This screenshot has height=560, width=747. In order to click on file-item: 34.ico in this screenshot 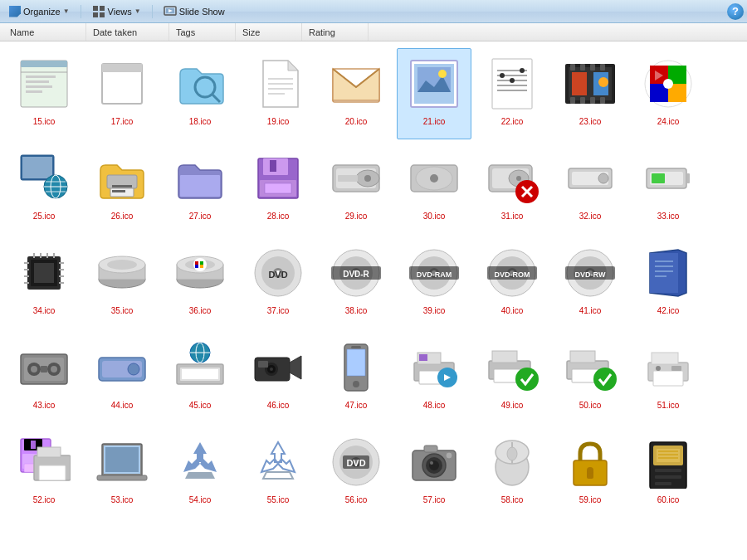, I will do `click(44, 283)`.